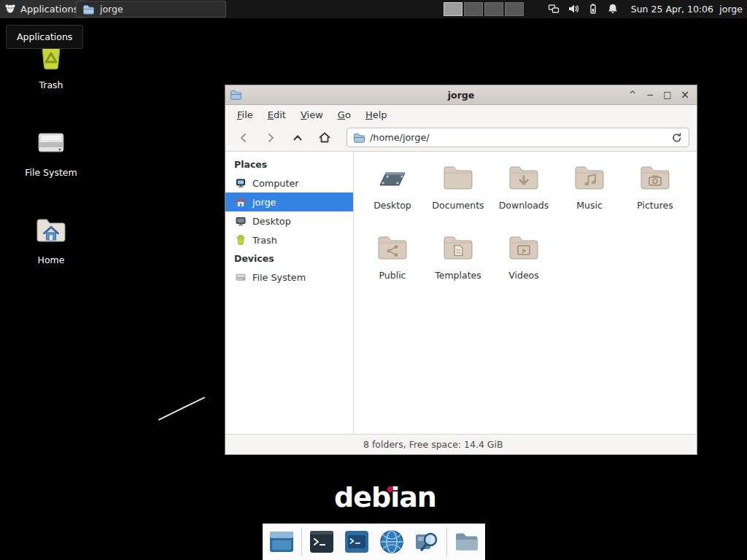 The height and width of the screenshot is (560, 747). What do you see at coordinates (51, 260) in the screenshot?
I see `desktop-icon-label: Home` at bounding box center [51, 260].